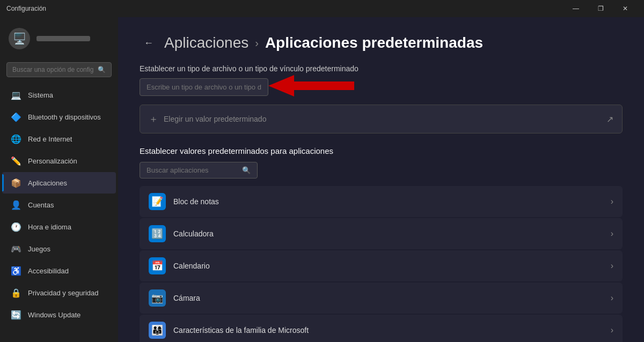 This screenshot has width=644, height=342. Describe the element at coordinates (59, 95) in the screenshot. I see `sidebar-item-sistema: 💻 Sistema` at that location.